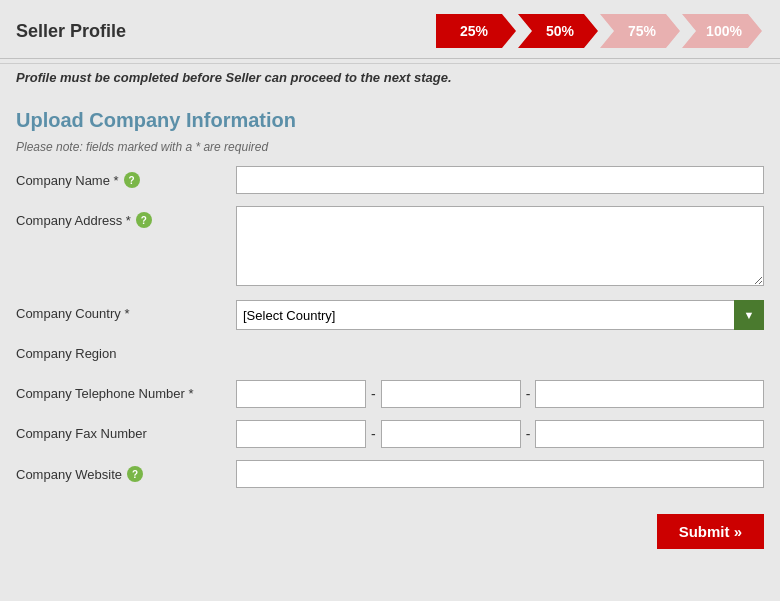 Image resolution: width=780 pixels, height=601 pixels. I want to click on company-country-control: [Select Country], so click(500, 315).